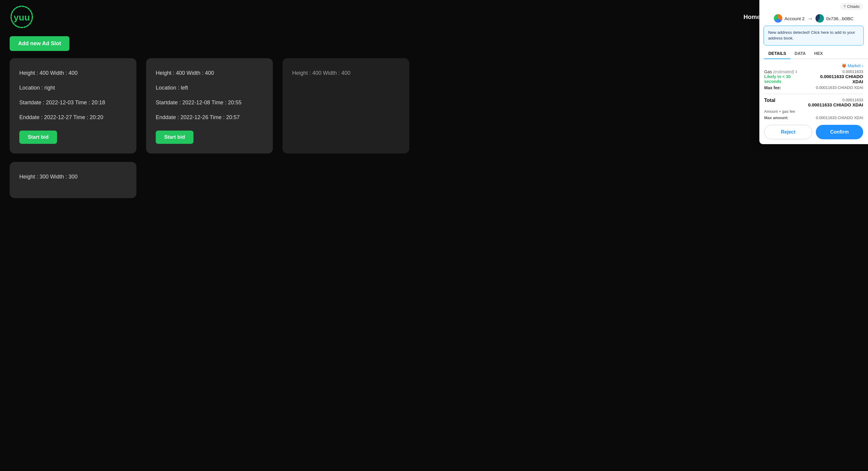  I want to click on card2-height: Height : 400 Width : 400, so click(210, 73).